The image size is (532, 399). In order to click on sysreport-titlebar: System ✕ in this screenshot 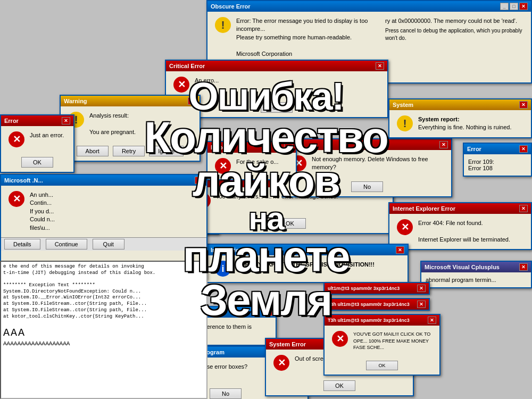, I will do `click(460, 105)`.